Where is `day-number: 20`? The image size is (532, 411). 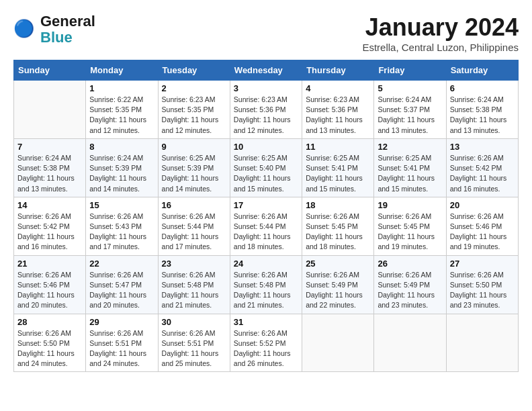 day-number: 20 is located at coordinates (482, 205).